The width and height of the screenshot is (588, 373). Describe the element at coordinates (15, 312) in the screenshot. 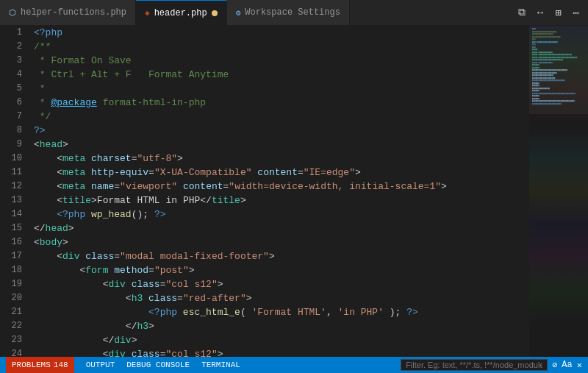

I see `line-num-21: 21` at that location.